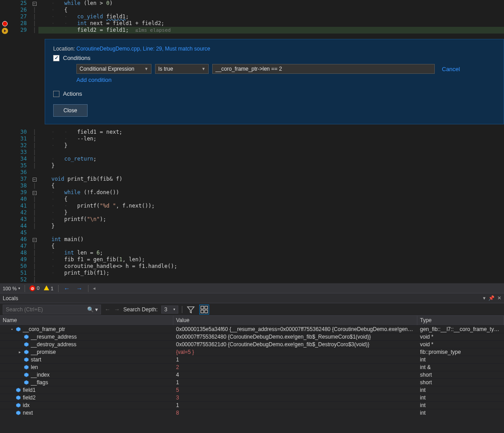 The image size is (504, 433). What do you see at coordinates (87, 320) in the screenshot?
I see `column-name: Name` at bounding box center [87, 320].